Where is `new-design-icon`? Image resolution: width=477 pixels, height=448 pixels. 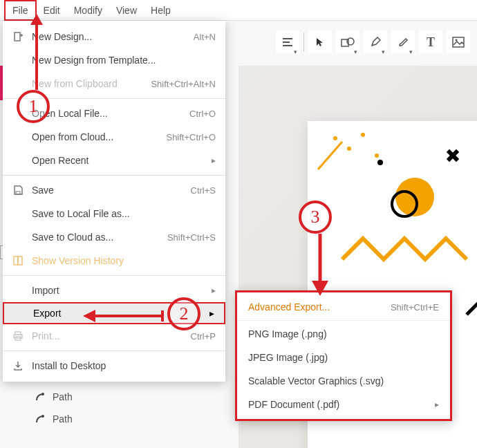
new-design-icon is located at coordinates (18, 37).